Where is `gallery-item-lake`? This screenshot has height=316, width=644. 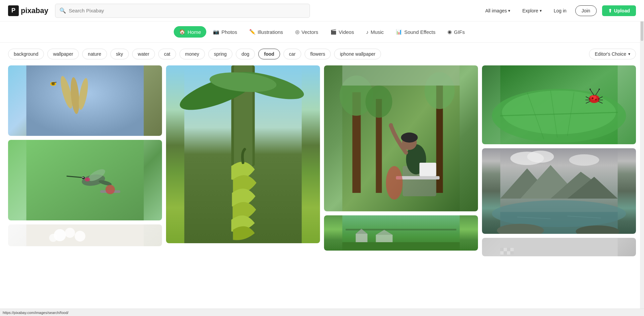 gallery-item-lake is located at coordinates (559, 191).